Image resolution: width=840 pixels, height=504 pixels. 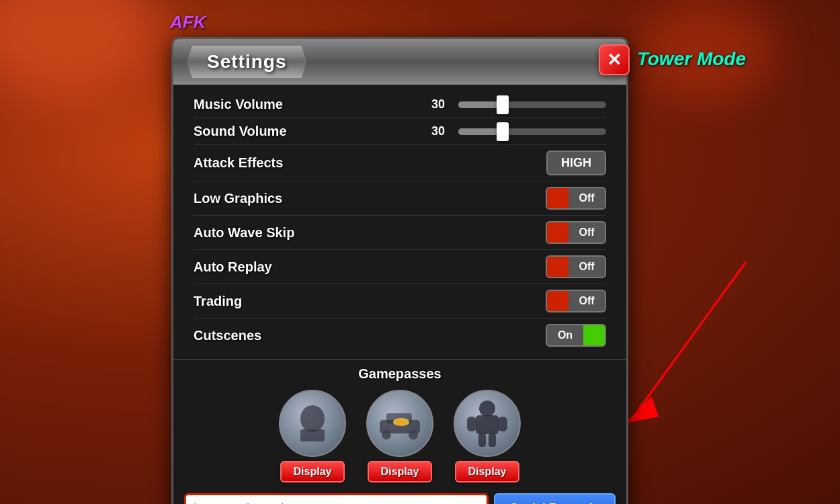 I want to click on trading-control: Off, so click(x=576, y=301).